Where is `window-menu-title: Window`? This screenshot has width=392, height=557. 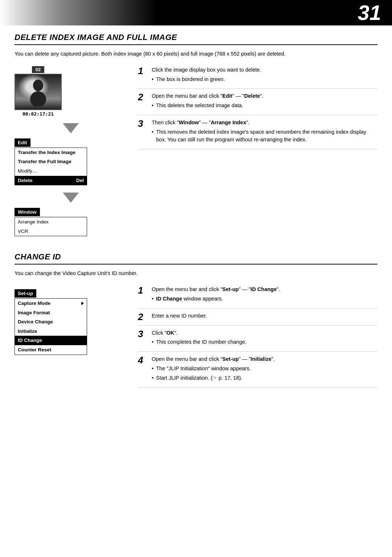 window-menu-title: Window is located at coordinates (27, 212).